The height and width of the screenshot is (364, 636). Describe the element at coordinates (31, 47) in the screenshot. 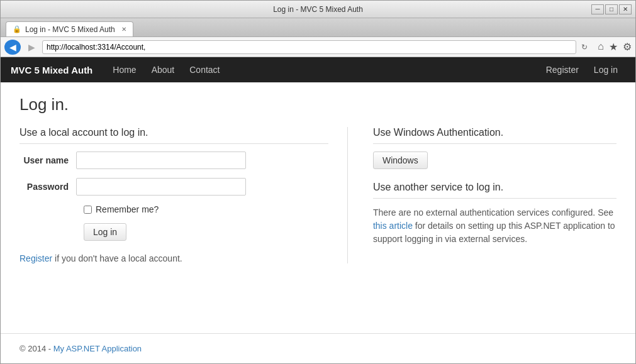

I see `forward-button: ▶` at that location.